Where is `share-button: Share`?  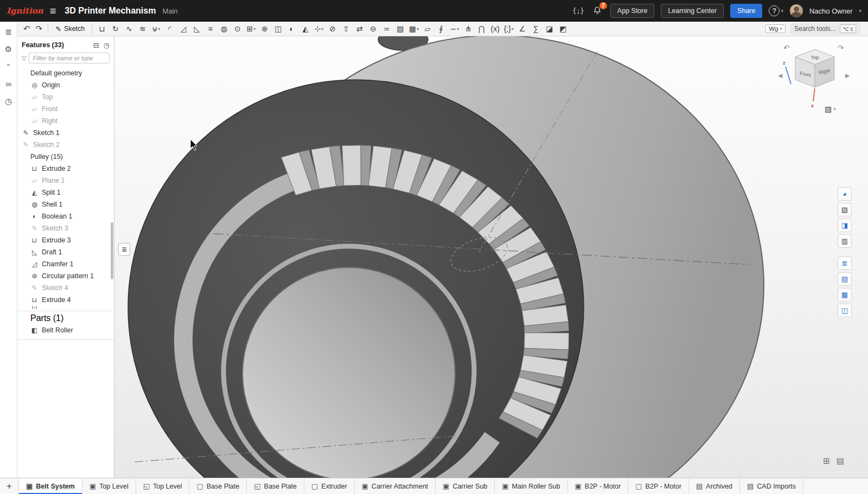
share-button: Share is located at coordinates (746, 11).